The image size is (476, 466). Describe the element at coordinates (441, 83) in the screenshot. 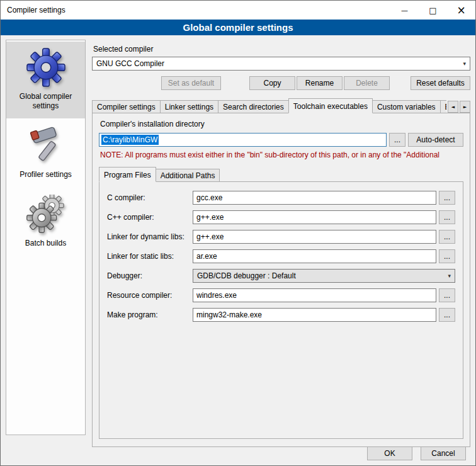

I see `reset-defaults-button: Reset defaults` at that location.